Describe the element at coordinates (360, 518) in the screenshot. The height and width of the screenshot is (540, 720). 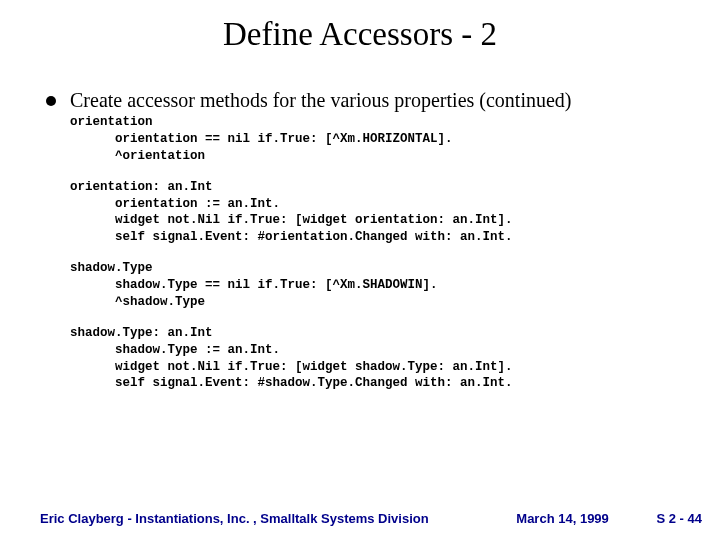
I see `footer: Eric Clayberg - Instantiations, Inc. , S…` at that location.